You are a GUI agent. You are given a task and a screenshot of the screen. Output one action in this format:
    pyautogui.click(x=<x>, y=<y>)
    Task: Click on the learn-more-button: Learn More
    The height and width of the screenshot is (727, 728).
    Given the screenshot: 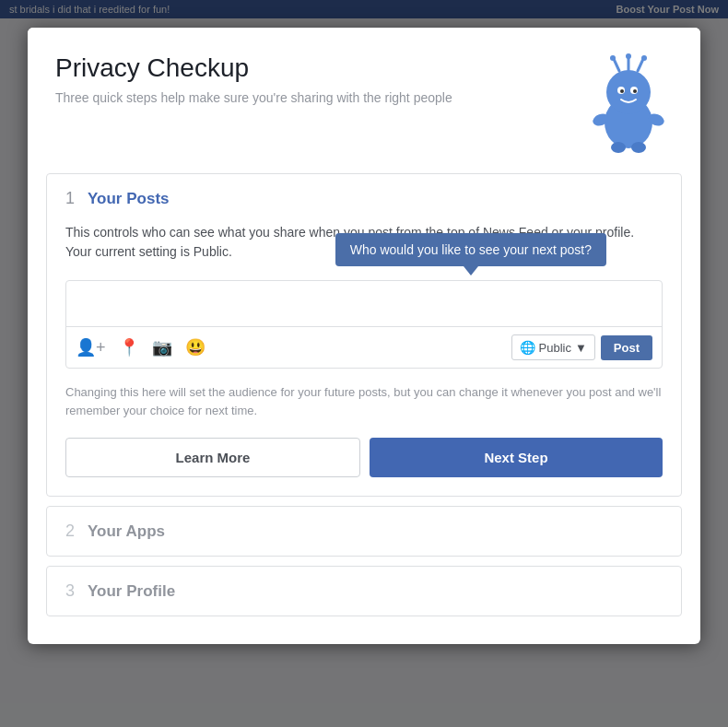 What is the action you would take?
    pyautogui.click(x=213, y=457)
    